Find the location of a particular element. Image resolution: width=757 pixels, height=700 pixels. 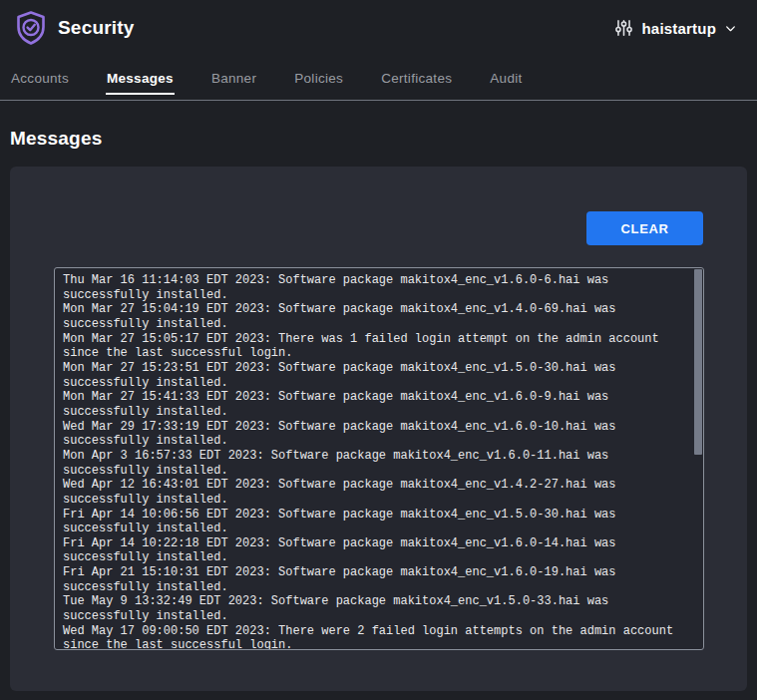

log-scrollbar-thumb is located at coordinates (698, 362).